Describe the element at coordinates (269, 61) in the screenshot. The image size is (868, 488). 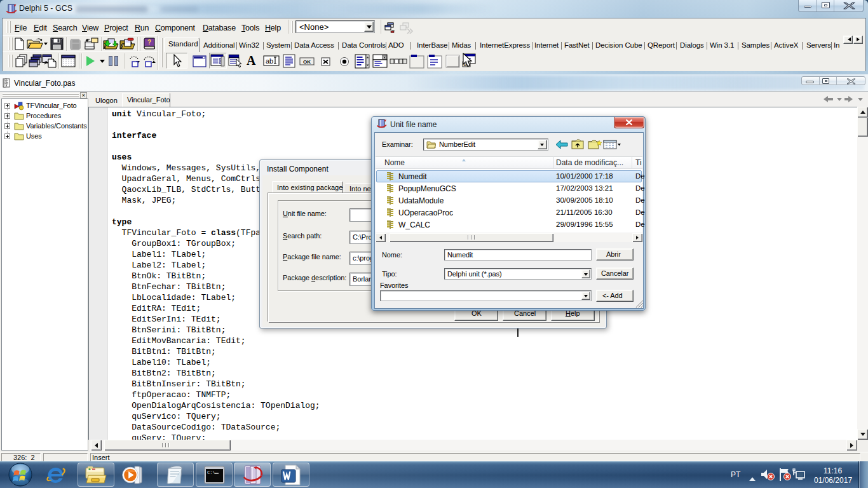
I see `svg-text: ab` at that location.